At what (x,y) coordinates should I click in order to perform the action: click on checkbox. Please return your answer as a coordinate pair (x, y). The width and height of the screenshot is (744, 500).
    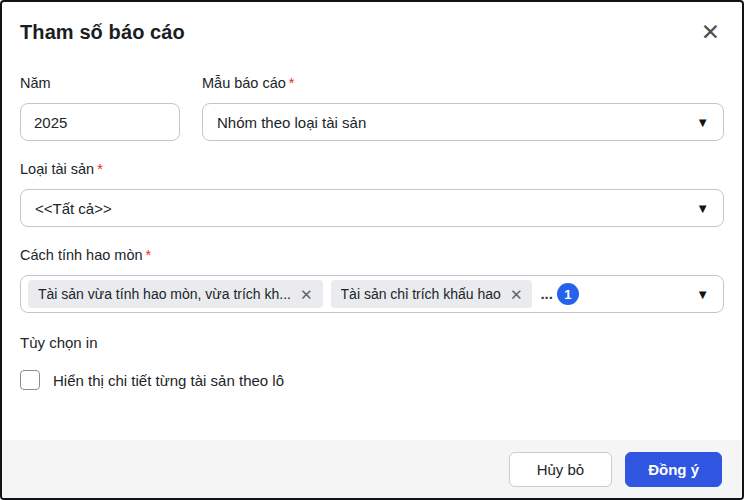
    Looking at the image, I should click on (30, 380).